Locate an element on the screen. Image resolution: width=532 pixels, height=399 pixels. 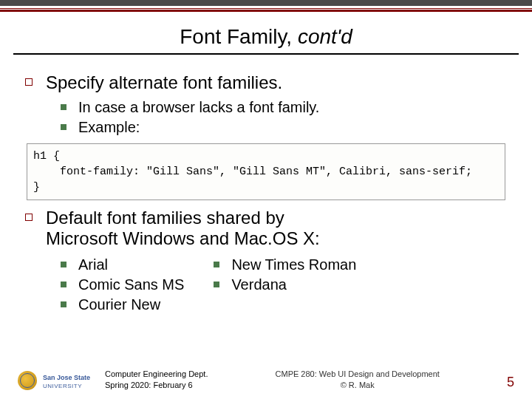
bullet-2-line2: Microsoft Windows and Mac.OS X: is located at coordinates (183, 238).